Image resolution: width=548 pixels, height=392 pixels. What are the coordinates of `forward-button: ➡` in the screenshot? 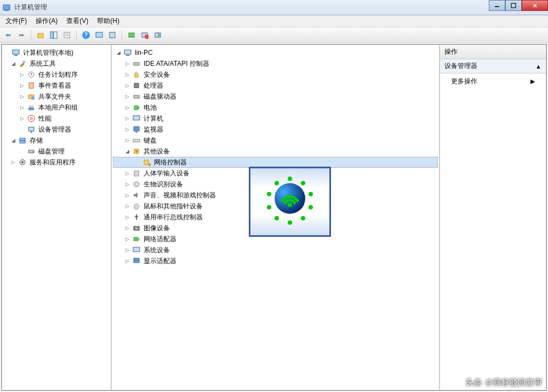 It's located at (21, 35).